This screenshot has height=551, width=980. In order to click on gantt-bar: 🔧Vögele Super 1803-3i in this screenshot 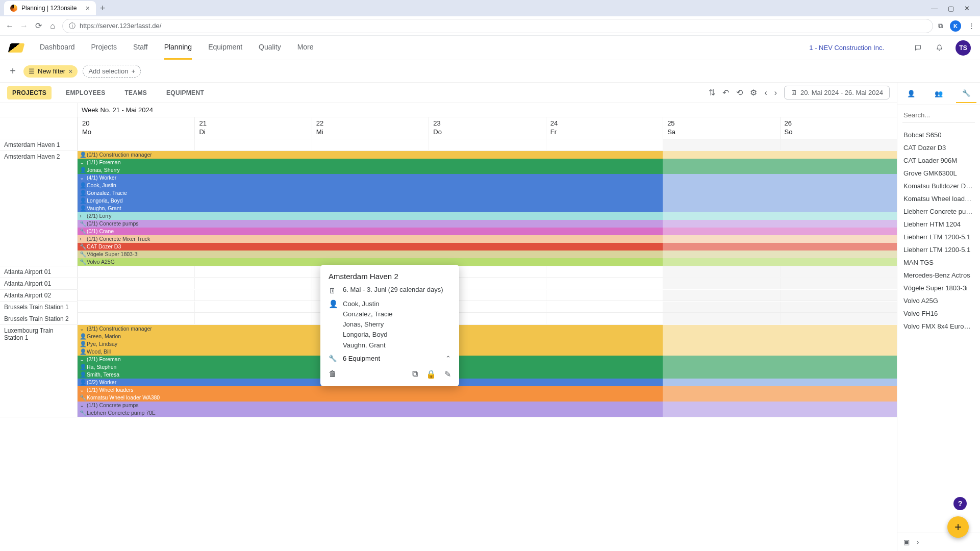, I will do `click(487, 254)`.